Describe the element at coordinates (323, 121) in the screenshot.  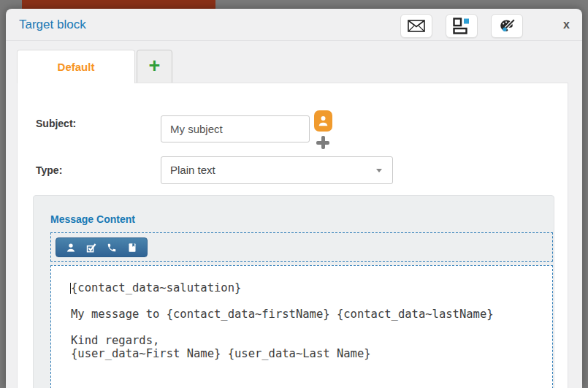
I see `person-icon` at that location.